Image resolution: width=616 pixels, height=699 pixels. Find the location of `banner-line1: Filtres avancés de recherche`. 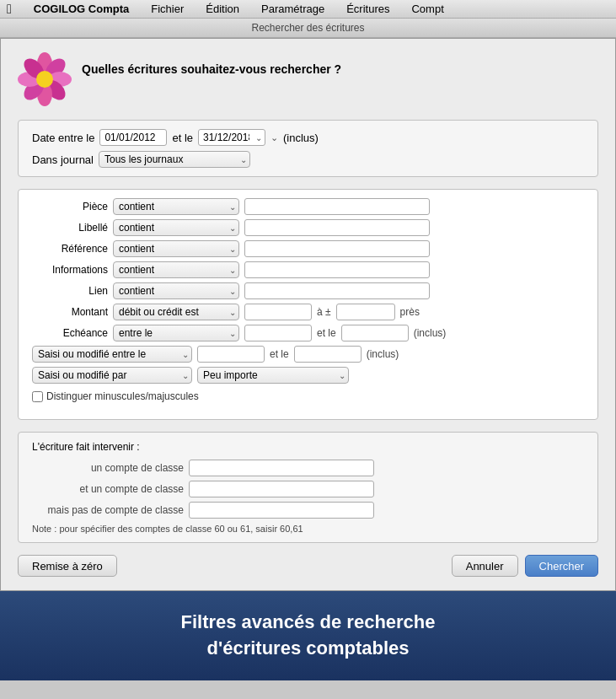

banner-line1: Filtres avancés de recherche is located at coordinates (308, 622).